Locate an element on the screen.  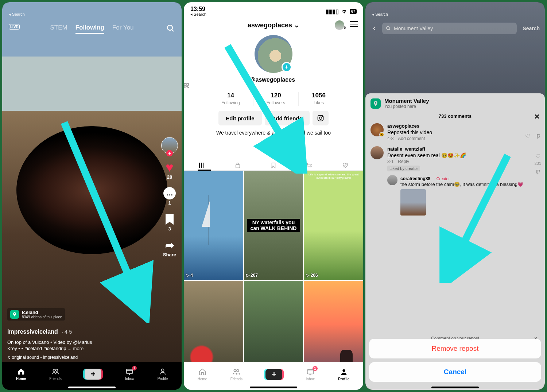
tab-reposts is located at coordinates (309, 165).